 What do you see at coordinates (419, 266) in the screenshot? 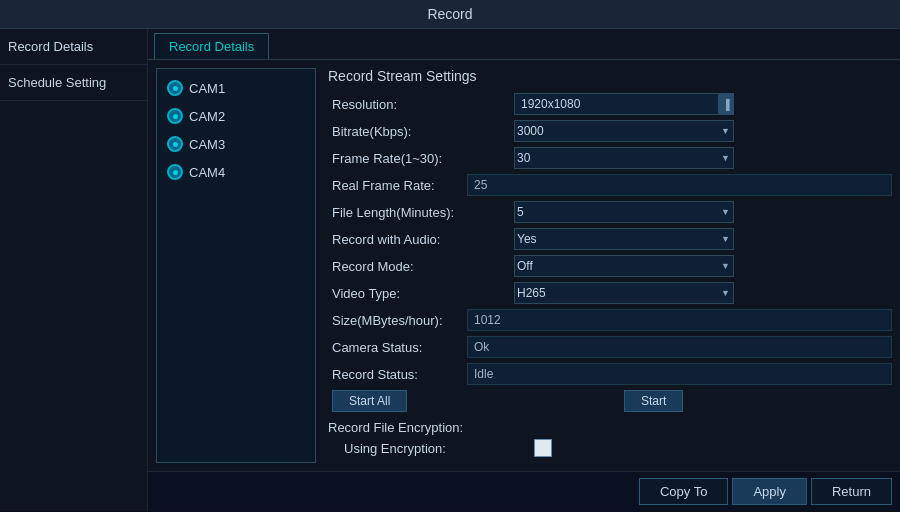
I see `record-mode-label: Record Mode:` at bounding box center [419, 266].